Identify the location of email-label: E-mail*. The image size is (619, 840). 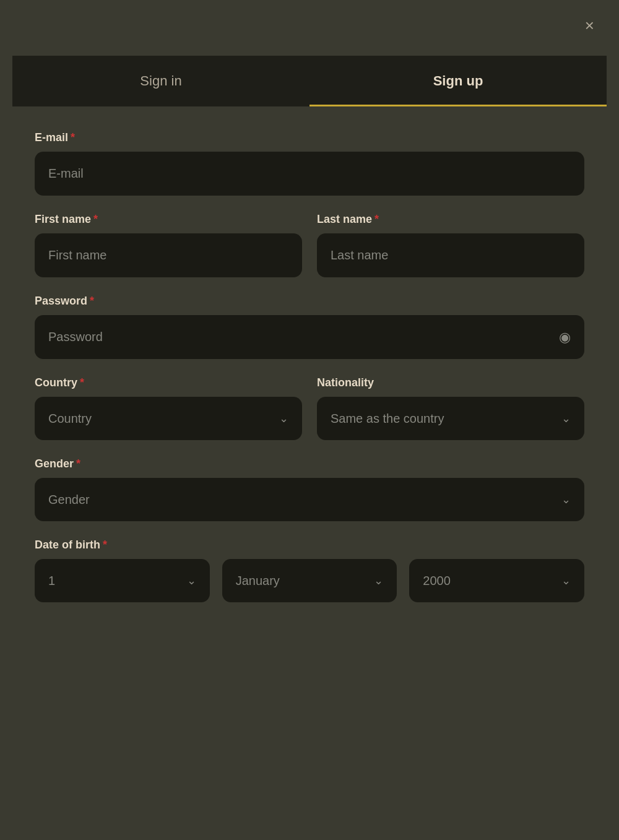
(310, 137).